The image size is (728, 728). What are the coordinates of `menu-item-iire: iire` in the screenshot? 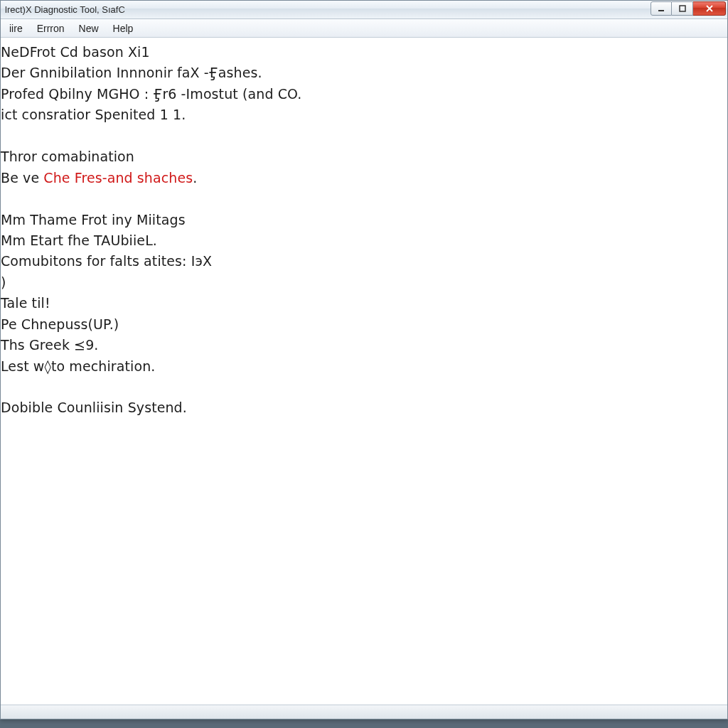 It's located at (17, 28).